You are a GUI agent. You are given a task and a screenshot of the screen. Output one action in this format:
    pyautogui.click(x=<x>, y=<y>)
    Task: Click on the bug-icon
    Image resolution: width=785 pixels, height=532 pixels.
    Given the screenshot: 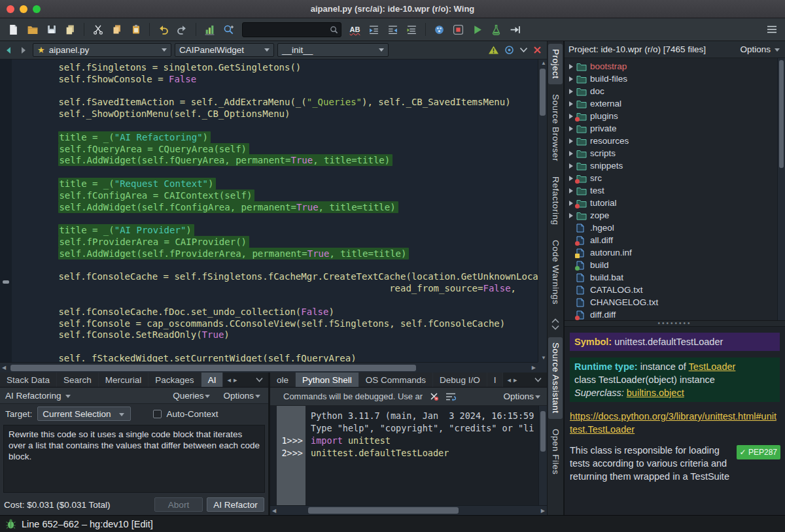 What is the action you would take?
    pyautogui.click(x=10, y=524)
    